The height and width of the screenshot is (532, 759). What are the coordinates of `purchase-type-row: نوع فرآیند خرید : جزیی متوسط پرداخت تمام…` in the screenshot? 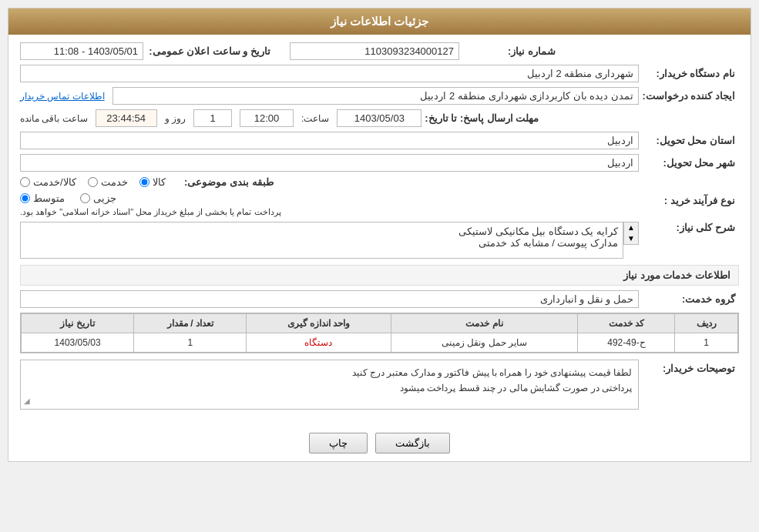 It's located at (379, 205).